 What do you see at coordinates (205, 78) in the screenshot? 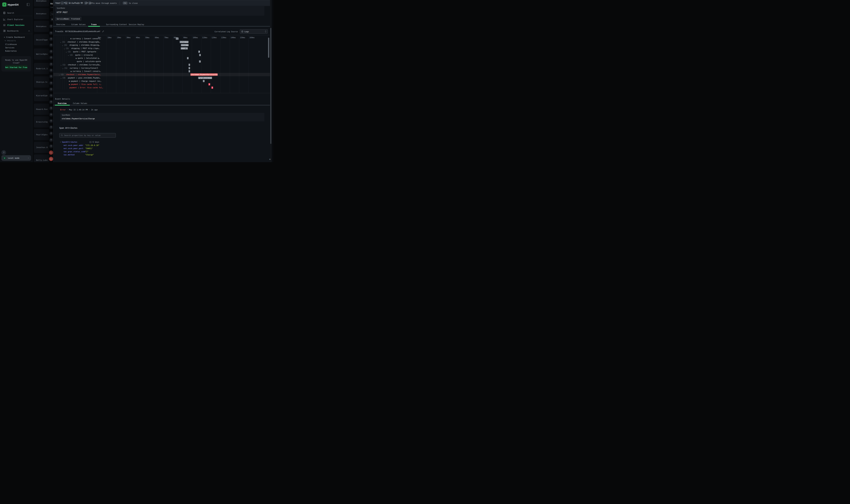
I see `span-duration-bar: grpc.oteldemo.` at bounding box center [205, 78].